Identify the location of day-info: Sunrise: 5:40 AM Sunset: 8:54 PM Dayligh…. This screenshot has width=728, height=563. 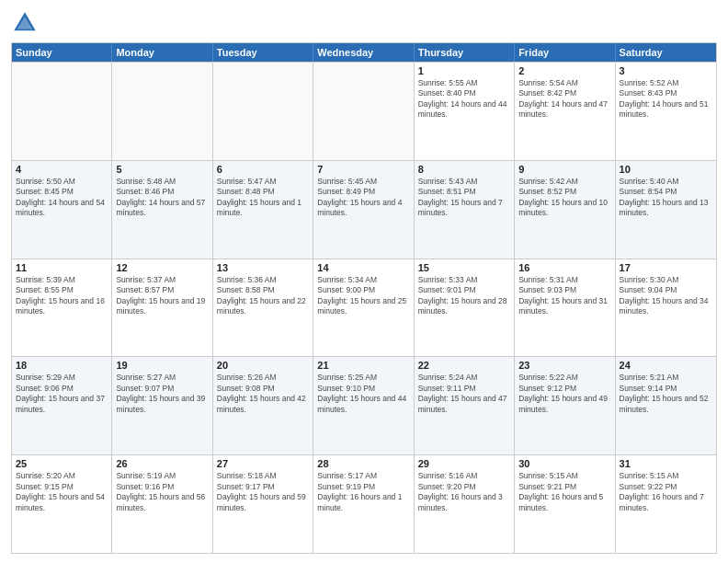
(665, 198).